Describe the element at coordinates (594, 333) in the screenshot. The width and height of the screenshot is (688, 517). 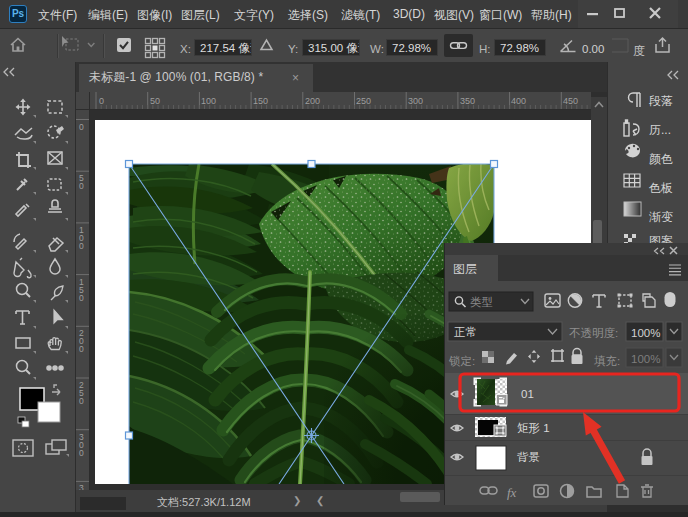
I see `svg-text: 不透明度:` at that location.